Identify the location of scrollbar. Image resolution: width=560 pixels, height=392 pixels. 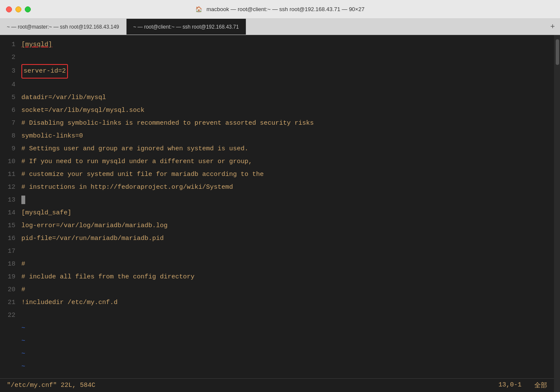
(557, 214).